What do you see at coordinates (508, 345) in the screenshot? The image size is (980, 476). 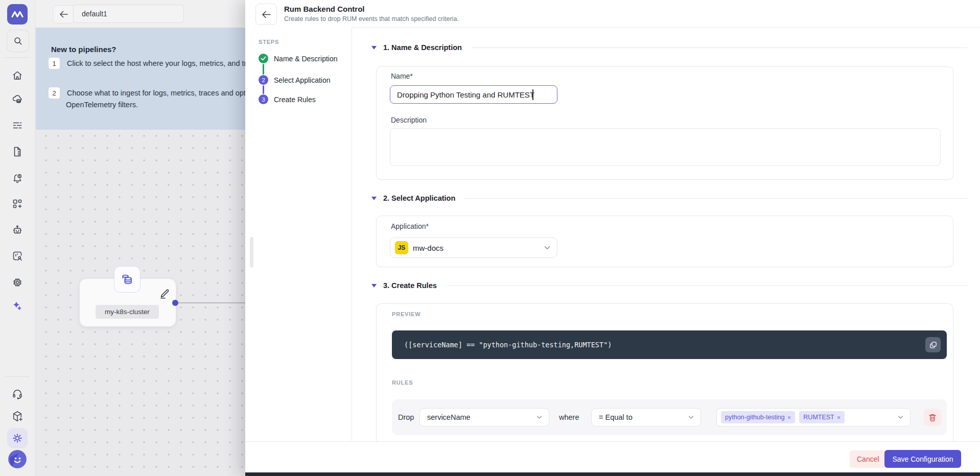 I see `rule-preview-code: ([serviceName] == "python-github-testing…` at bounding box center [508, 345].